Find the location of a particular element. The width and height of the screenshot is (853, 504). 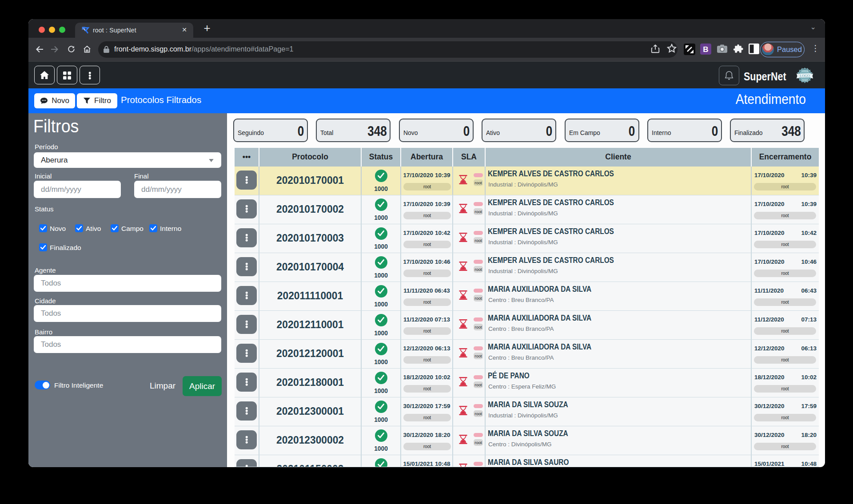

svg-text: HERE is located at coordinates (805, 80).